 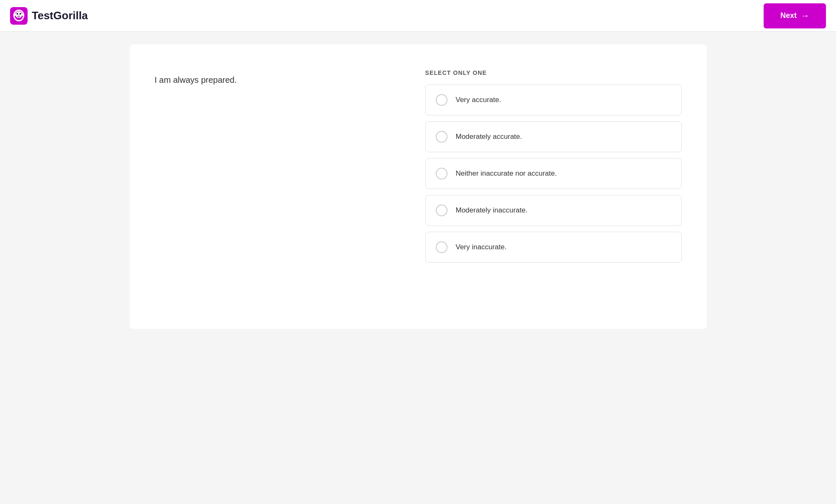 What do you see at coordinates (554, 174) in the screenshot?
I see `options-list: Very accurate.Moderately accurate.Neithe…` at bounding box center [554, 174].